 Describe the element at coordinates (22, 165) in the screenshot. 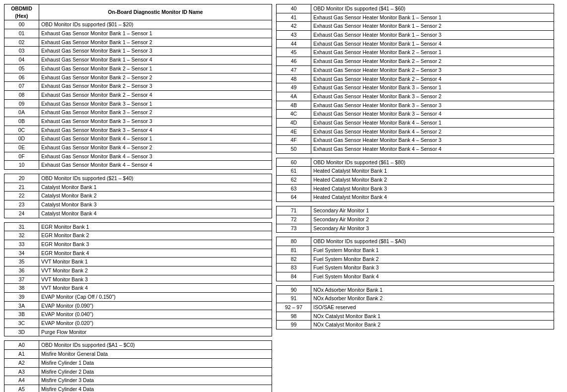

I see `hex-cell: 10` at that location.